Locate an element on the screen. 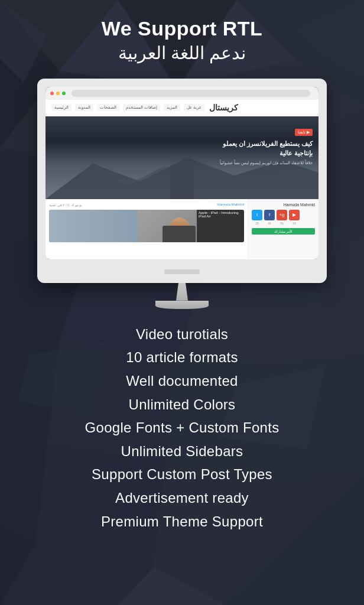  header-title-english: We Support RTL is located at coordinates (182, 28).